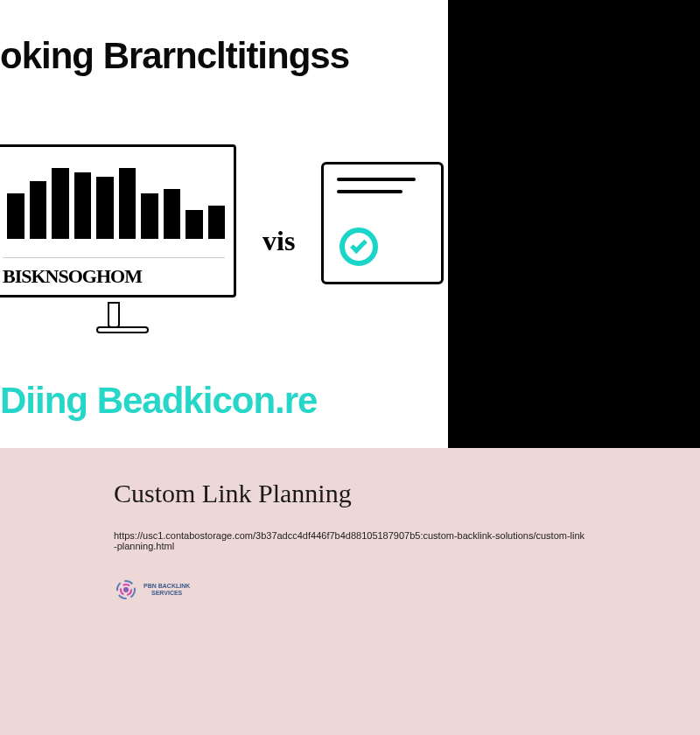 The image size is (700, 735). I want to click on logo-text: PBN BACKLINK SERVICES, so click(166, 590).